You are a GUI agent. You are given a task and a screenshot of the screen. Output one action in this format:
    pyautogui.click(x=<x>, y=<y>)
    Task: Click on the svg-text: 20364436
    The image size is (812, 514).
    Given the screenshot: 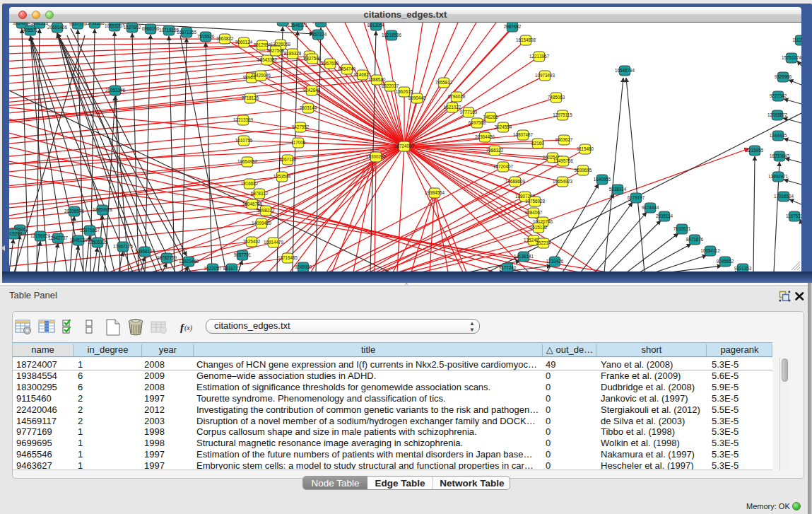 What is the action you would take?
    pyautogui.click(x=485, y=137)
    